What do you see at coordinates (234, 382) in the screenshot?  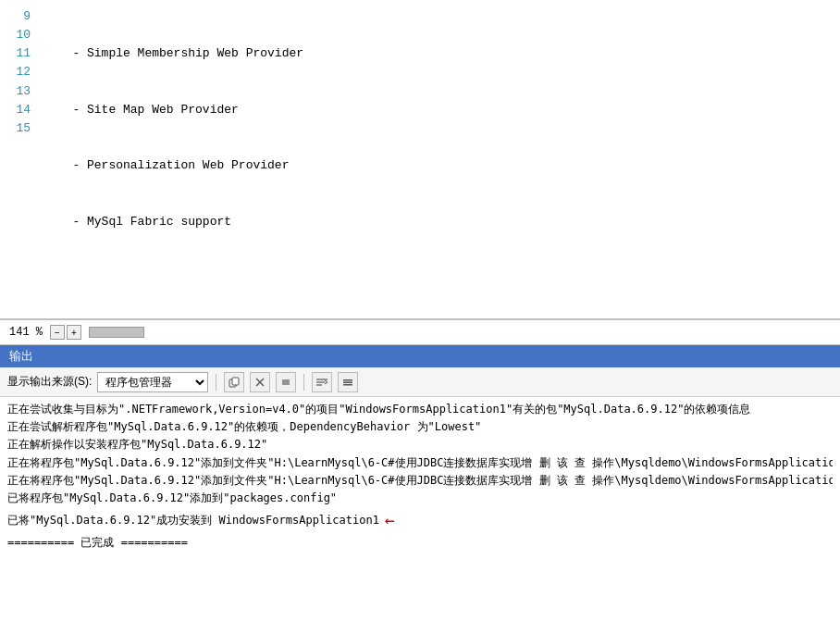 I see `output-copy-button` at bounding box center [234, 382].